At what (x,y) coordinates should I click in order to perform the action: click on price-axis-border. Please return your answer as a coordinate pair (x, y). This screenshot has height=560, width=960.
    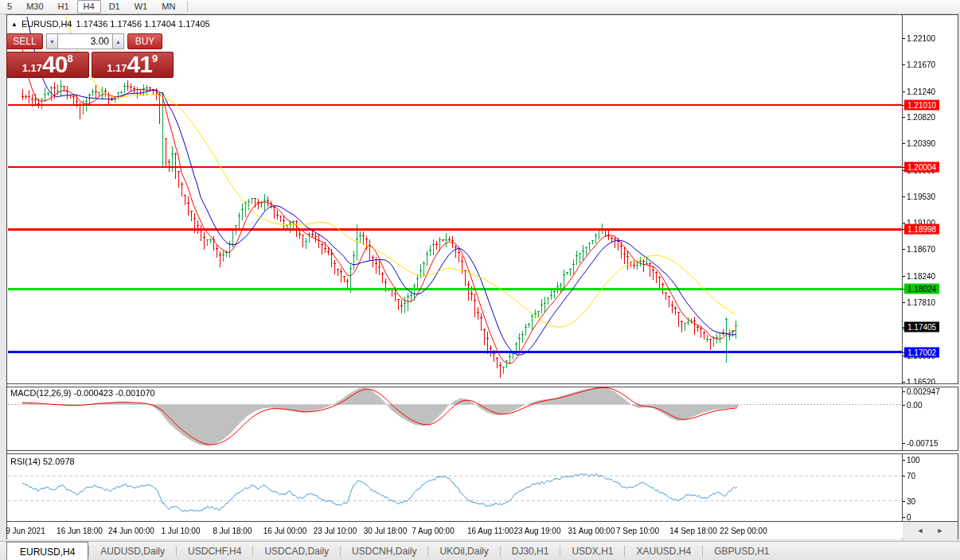
    Looking at the image, I should click on (903, 269).